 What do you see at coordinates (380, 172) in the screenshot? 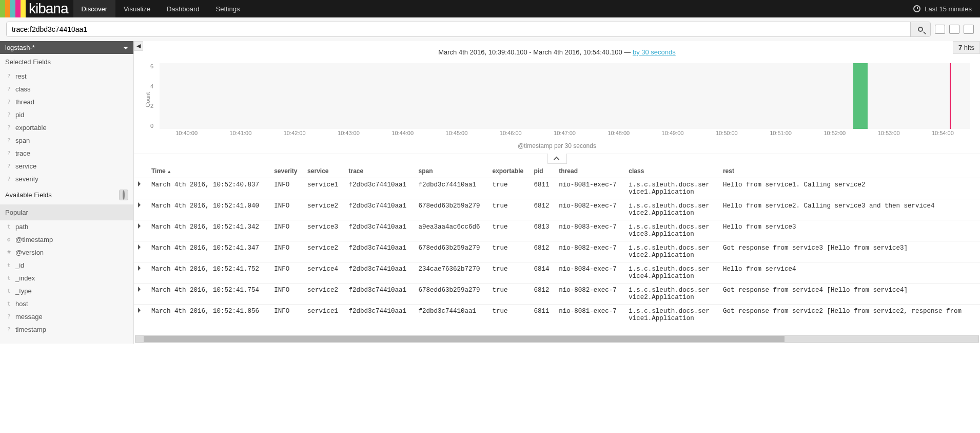
I see `column-trace: trace` at bounding box center [380, 172].